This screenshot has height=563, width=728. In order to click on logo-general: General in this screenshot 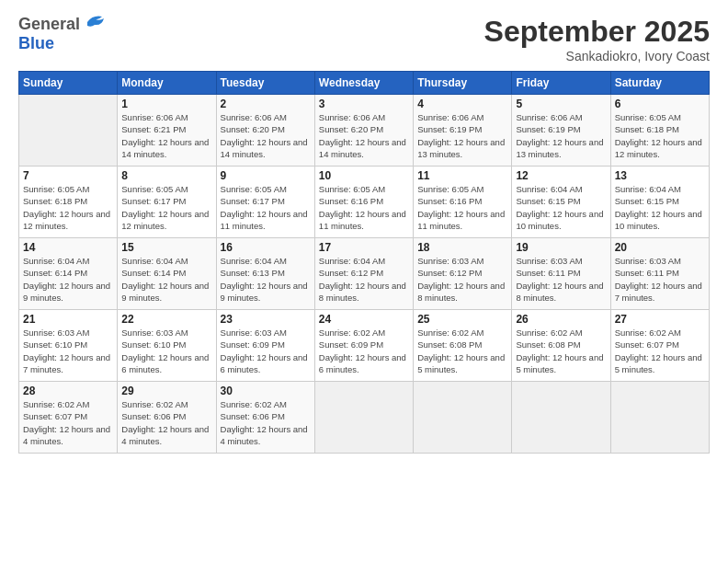, I will do `click(50, 24)`.